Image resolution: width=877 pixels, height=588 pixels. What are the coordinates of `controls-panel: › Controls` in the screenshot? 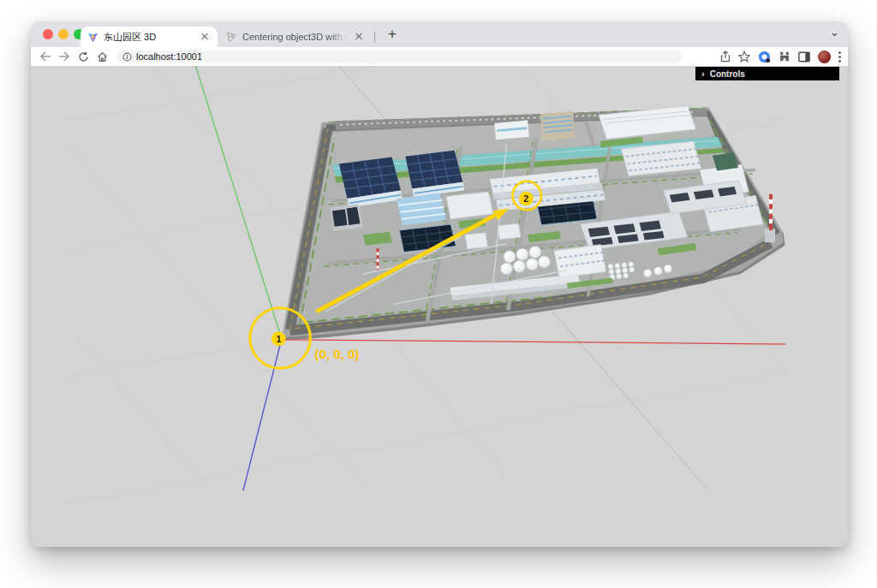 It's located at (767, 74).